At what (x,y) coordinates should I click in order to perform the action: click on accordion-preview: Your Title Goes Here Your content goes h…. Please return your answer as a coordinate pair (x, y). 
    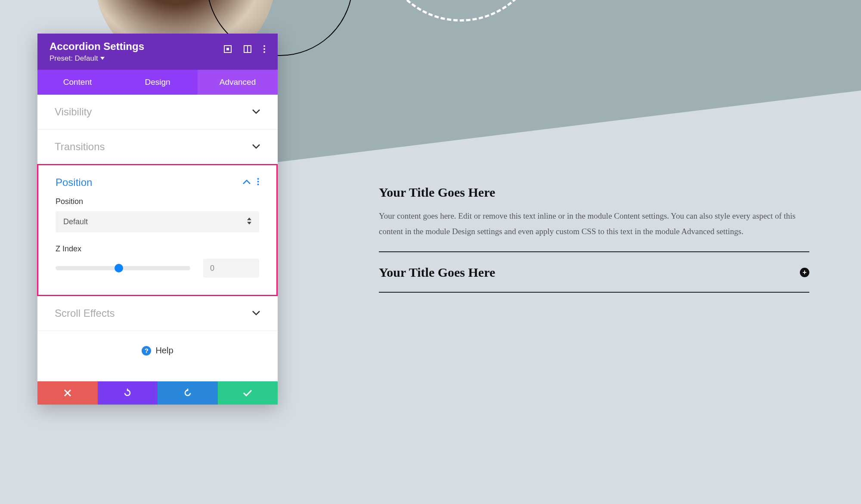
    Looking at the image, I should click on (594, 245).